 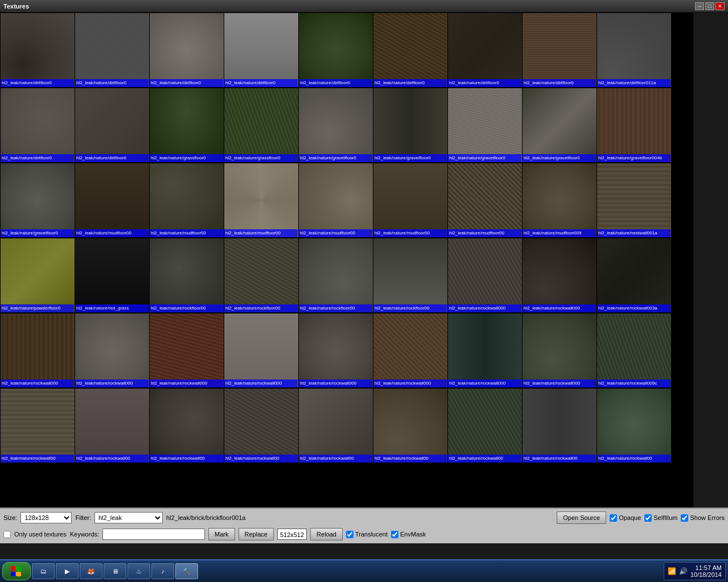 What do you see at coordinates (410, 158) in the screenshot?
I see `texture-label: hl2_leak/nature/gravelfloor0` at bounding box center [410, 158].